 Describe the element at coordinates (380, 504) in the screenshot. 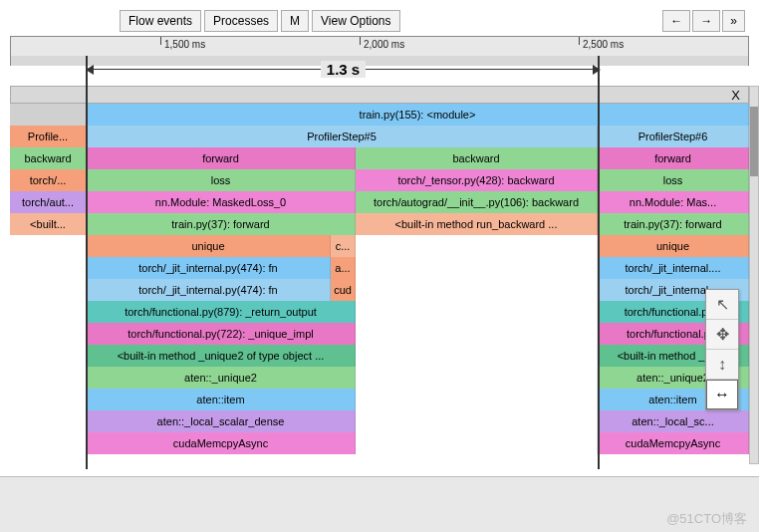

I see `bottom-panel` at that location.